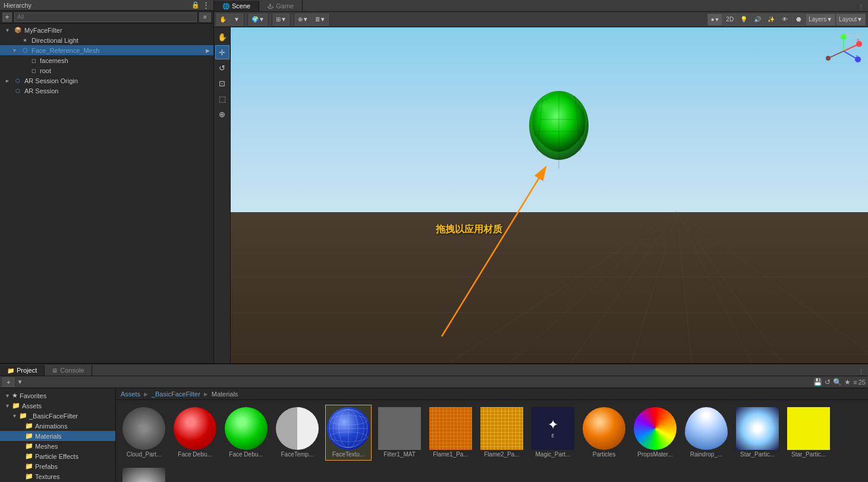  What do you see at coordinates (237, 6) in the screenshot?
I see `tab-scene: 🌐 Scene` at bounding box center [237, 6].